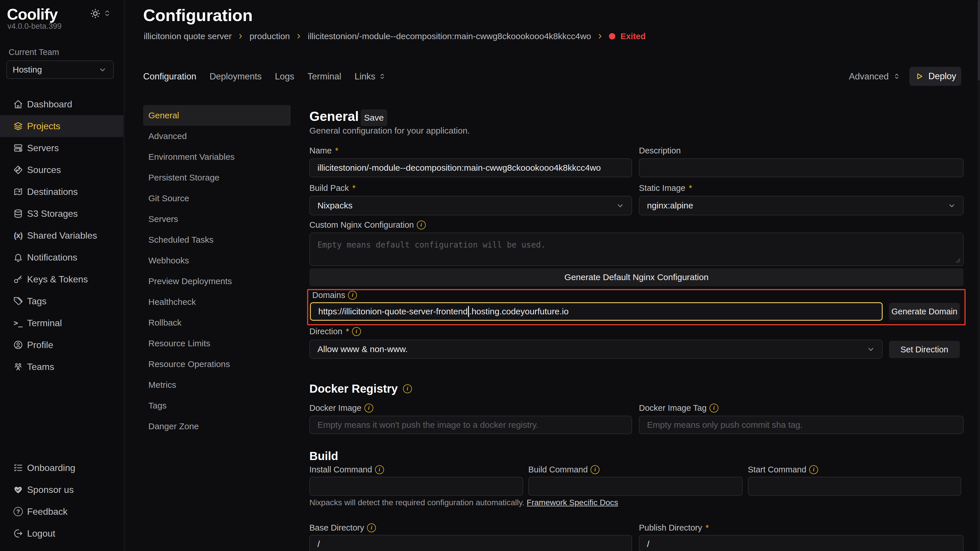 Image resolution: width=980 pixels, height=551 pixels. I want to click on sidebar-item-shared-variables: (x) Shared Variables, so click(62, 236).